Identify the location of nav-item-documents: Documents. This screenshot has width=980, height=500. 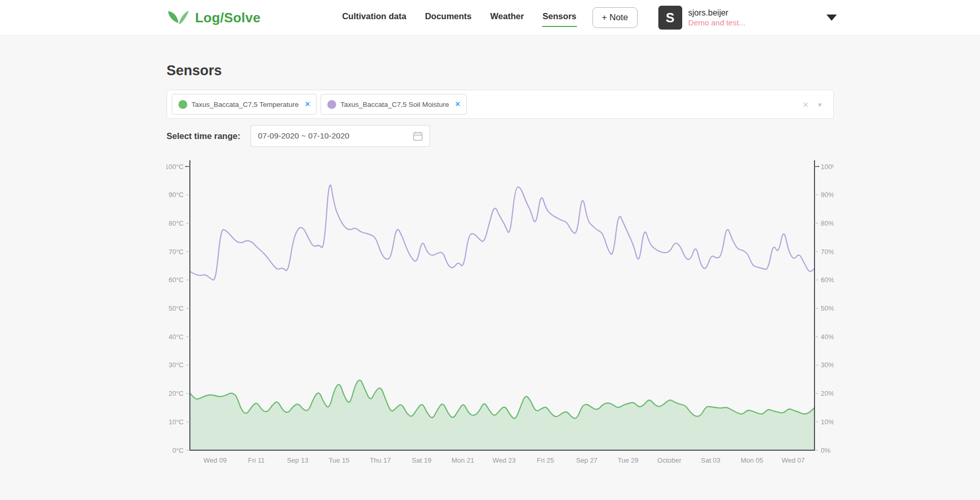
(448, 18).